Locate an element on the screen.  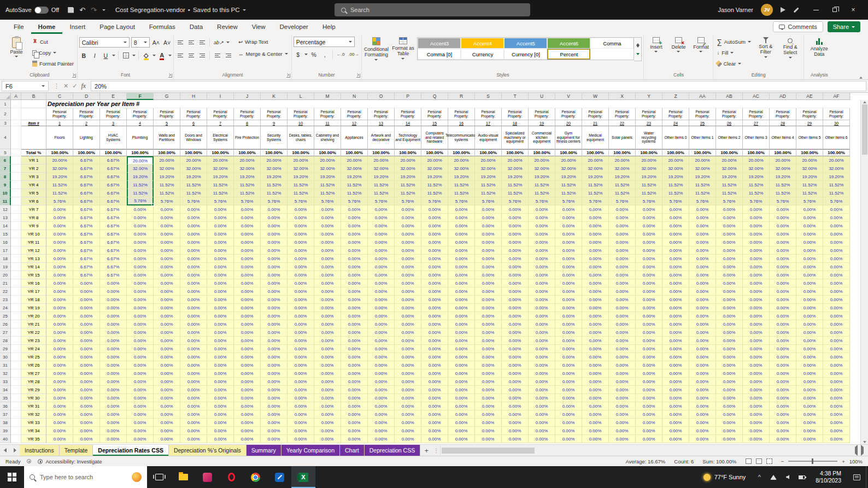
cell-R6: 20.00% is located at coordinates (461, 161).